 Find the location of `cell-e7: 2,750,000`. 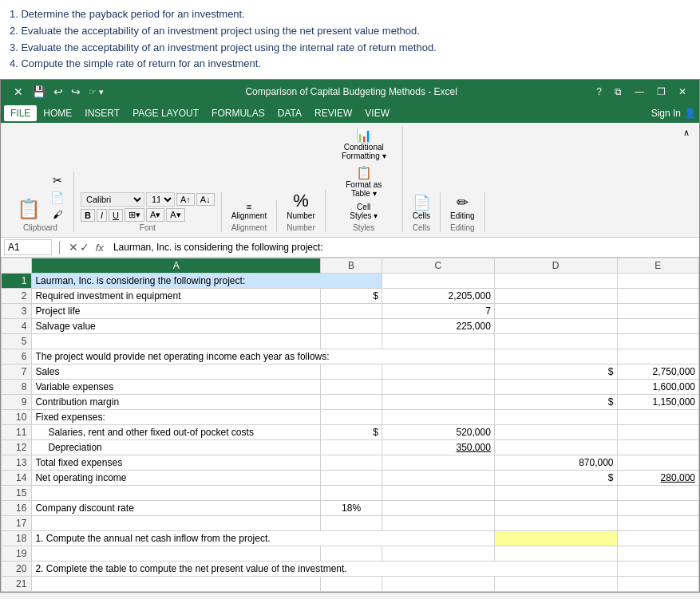

cell-e7: 2,750,000 is located at coordinates (658, 372).